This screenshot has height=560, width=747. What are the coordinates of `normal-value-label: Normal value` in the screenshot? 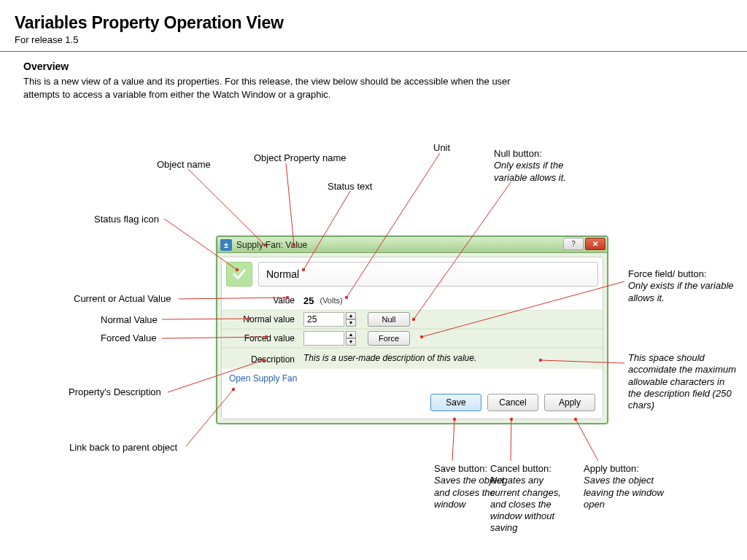 It's located at (266, 319).